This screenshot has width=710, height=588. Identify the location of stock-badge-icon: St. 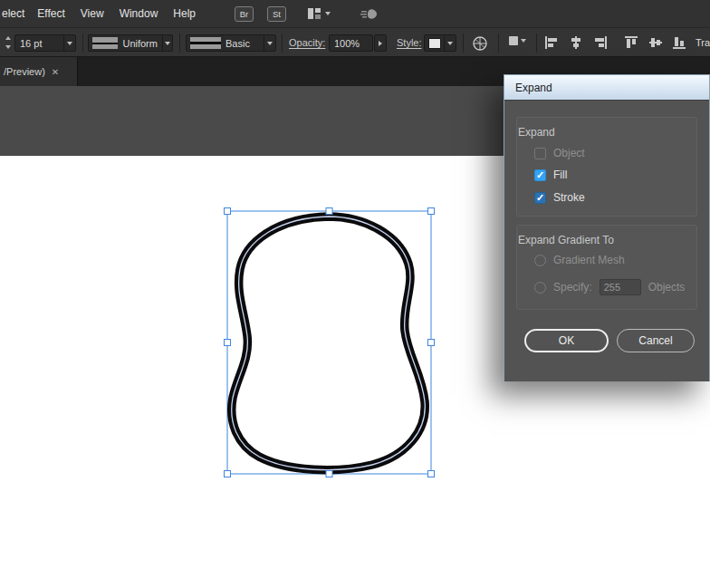
(277, 14).